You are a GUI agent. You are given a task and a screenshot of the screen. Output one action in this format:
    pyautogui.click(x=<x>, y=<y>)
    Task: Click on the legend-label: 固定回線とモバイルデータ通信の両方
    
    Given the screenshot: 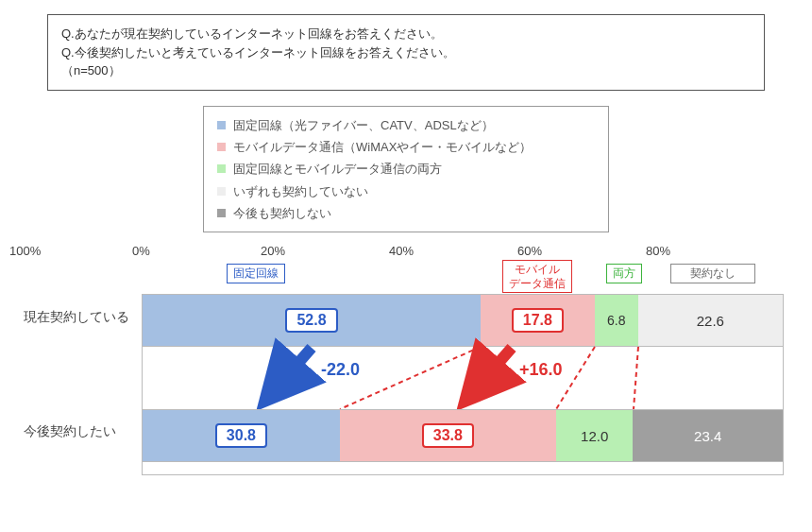 What is the action you would take?
    pyautogui.click(x=338, y=168)
    